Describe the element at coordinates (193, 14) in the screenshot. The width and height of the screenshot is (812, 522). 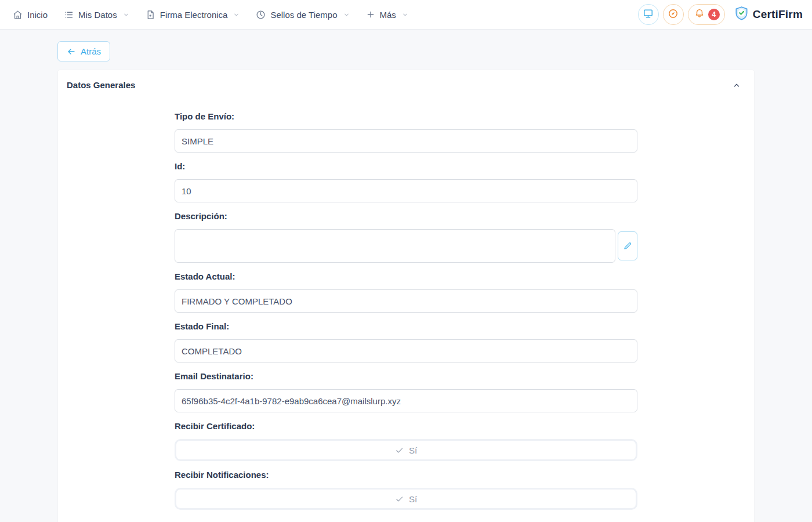
I see `nav-item-firma-electronica: Firma Electronica` at that location.